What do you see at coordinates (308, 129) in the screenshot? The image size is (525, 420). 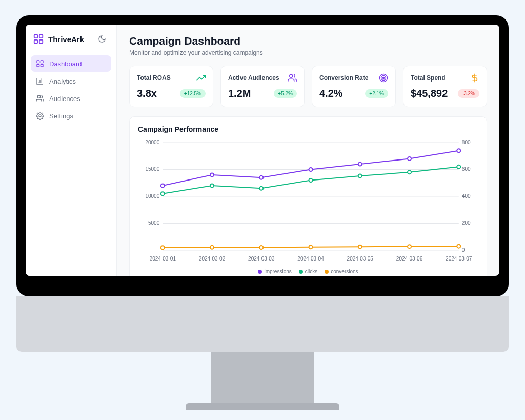 I see `chart-title: Campaign Performance` at bounding box center [308, 129].